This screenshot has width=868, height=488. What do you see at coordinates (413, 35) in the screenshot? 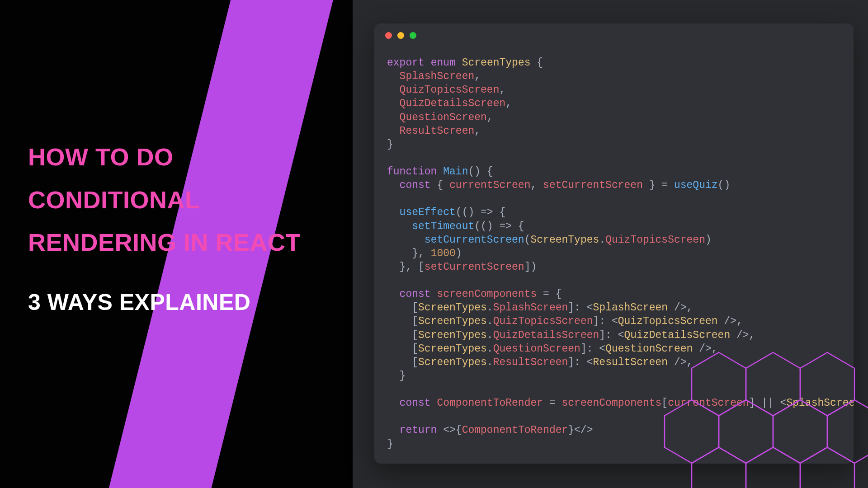
I see `maximize-icon` at bounding box center [413, 35].